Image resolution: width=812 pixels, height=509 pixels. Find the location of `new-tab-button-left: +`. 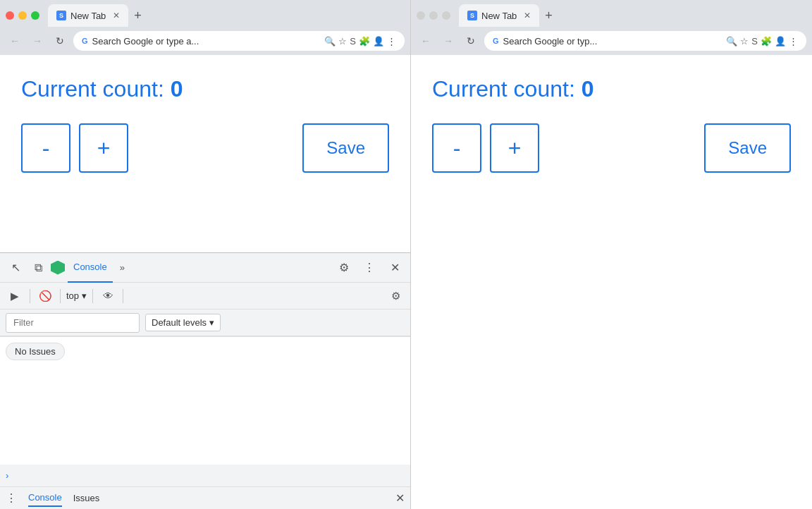

new-tab-button-left: + is located at coordinates (138, 16).